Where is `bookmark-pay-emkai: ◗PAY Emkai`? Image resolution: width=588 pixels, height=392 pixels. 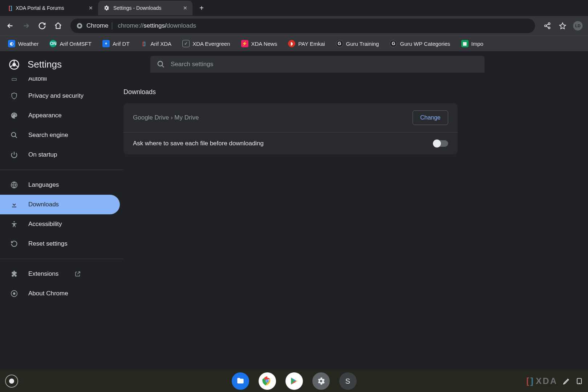 bookmark-pay-emkai: ◗PAY Emkai is located at coordinates (307, 44).